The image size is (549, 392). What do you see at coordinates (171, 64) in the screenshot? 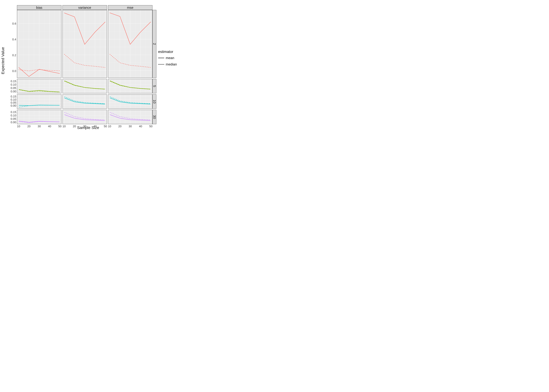
I see `legend-item-label: median` at bounding box center [171, 64].